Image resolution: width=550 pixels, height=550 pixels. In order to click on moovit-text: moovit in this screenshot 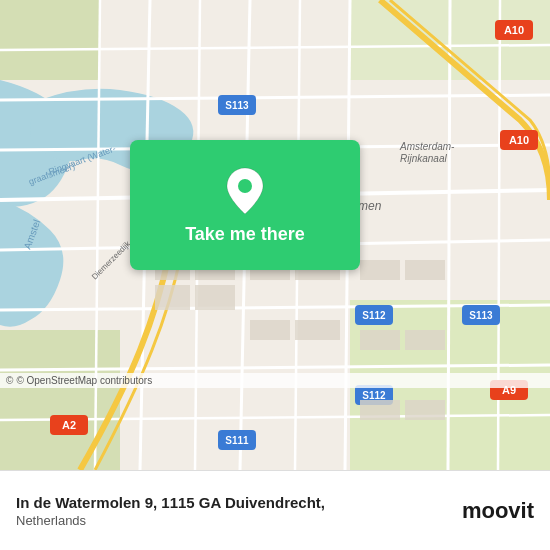, I will do `click(498, 511)`.